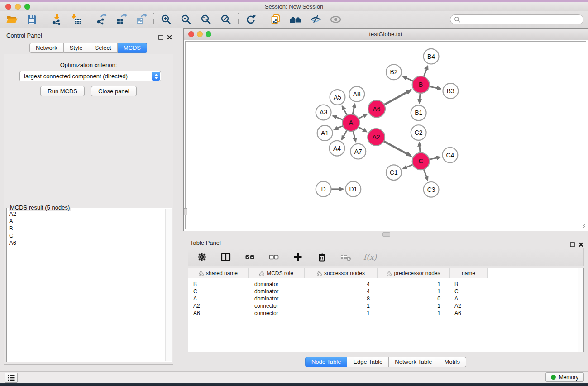 The width and height of the screenshot is (588, 386). Describe the element at coordinates (414, 299) in the screenshot. I see `table-cell: 0` at that location.